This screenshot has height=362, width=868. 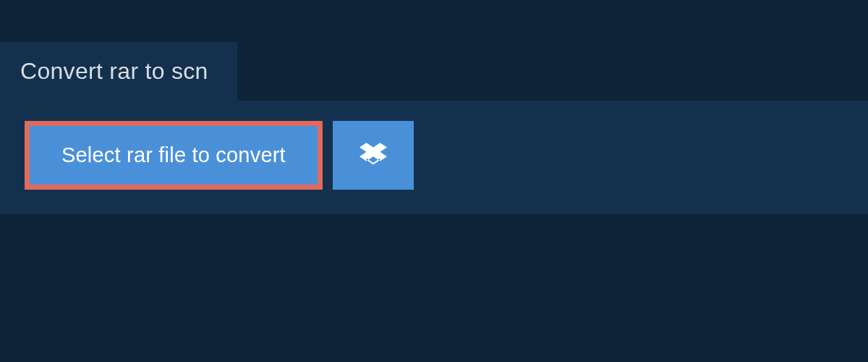 I want to click on select-file-button: Select rar file to convert, so click(x=174, y=155).